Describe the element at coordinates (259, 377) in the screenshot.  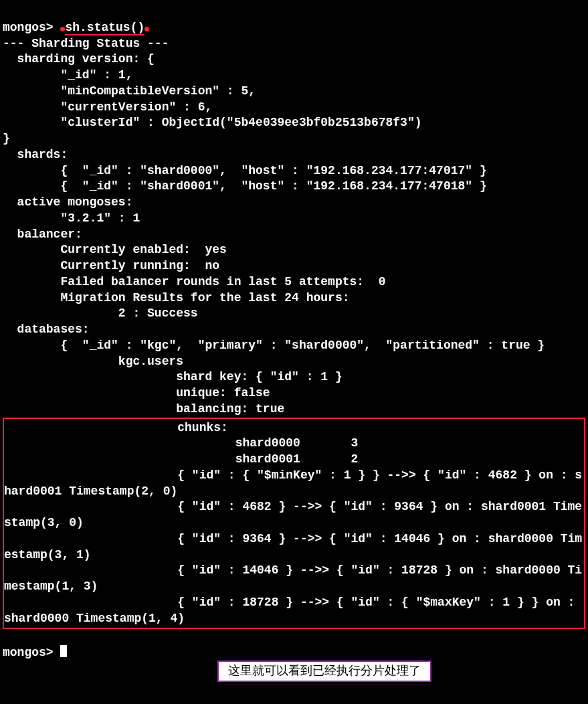
I see `shard-key-line: shard key: { "id" : 1 }` at that location.